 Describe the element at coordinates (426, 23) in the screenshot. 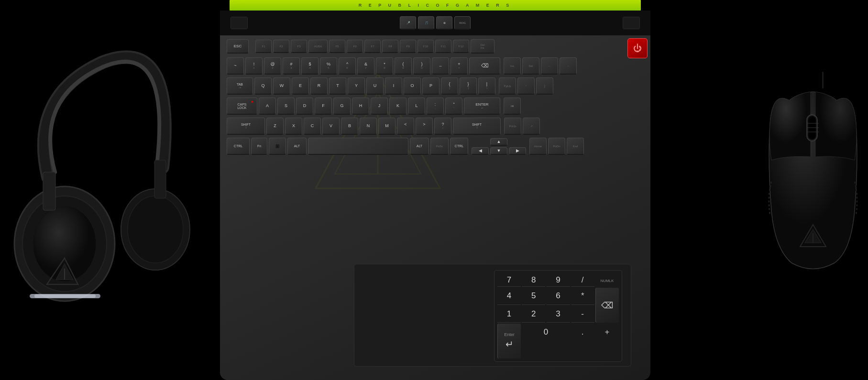

I see `shortcut-key-2: 🎵` at that location.